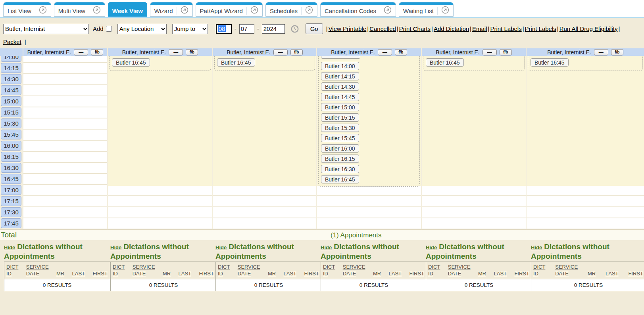 This screenshot has height=315, width=644. Describe the element at coordinates (314, 29) in the screenshot. I see `go-button: Go` at that location.